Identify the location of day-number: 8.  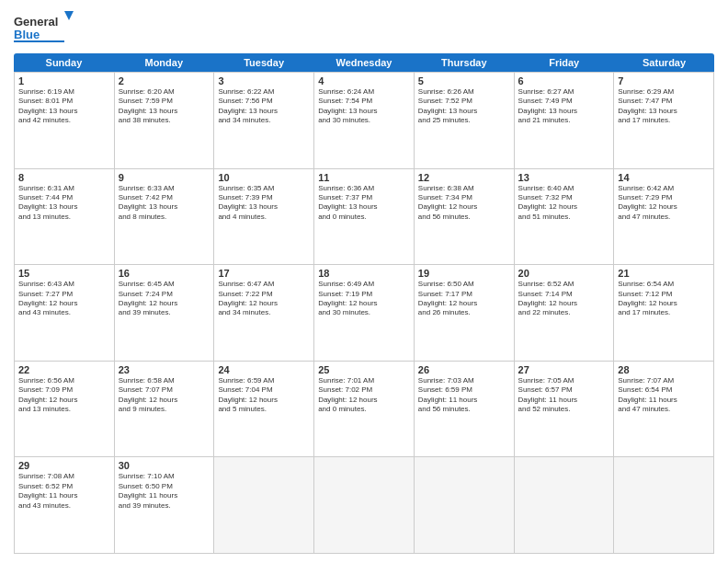
(64, 178).